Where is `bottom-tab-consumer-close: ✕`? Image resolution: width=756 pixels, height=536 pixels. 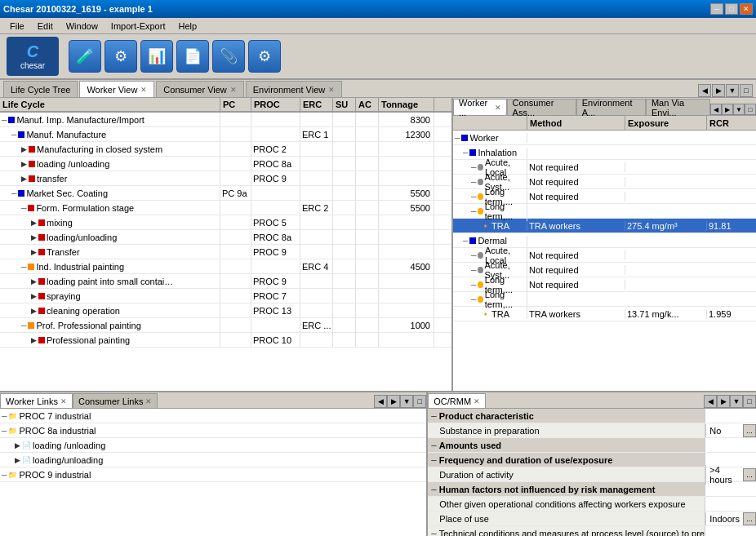
bottom-tab-consumer-close: ✕ is located at coordinates (149, 401).